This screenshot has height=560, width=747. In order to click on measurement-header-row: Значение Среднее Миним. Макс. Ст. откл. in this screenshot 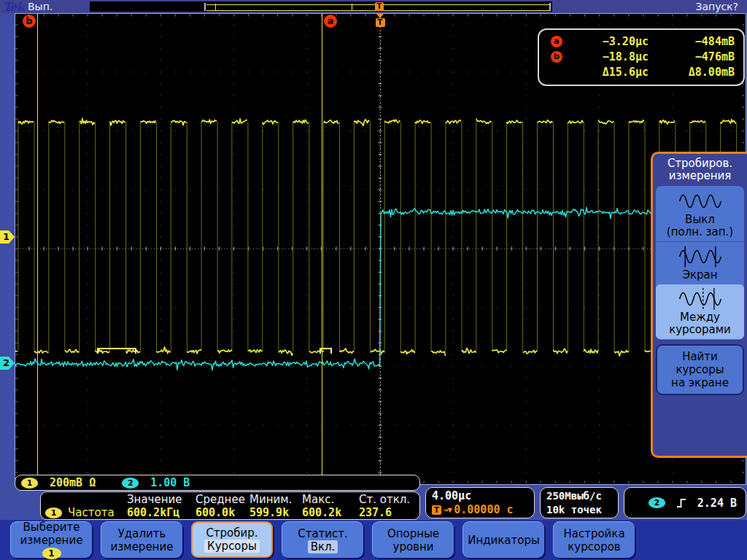, I will do `click(232, 499)`.